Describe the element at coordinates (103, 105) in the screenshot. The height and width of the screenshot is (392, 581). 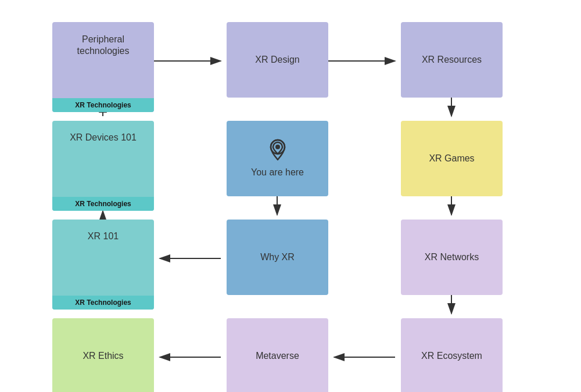
I see `node-peripheral-badge: XR Technologies` at that location.